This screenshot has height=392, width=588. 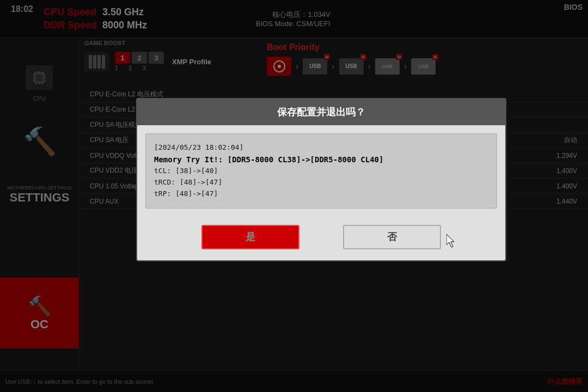 What do you see at coordinates (321, 112) in the screenshot?
I see `dialog-title: 保存配置并退出吗？` at bounding box center [321, 112].